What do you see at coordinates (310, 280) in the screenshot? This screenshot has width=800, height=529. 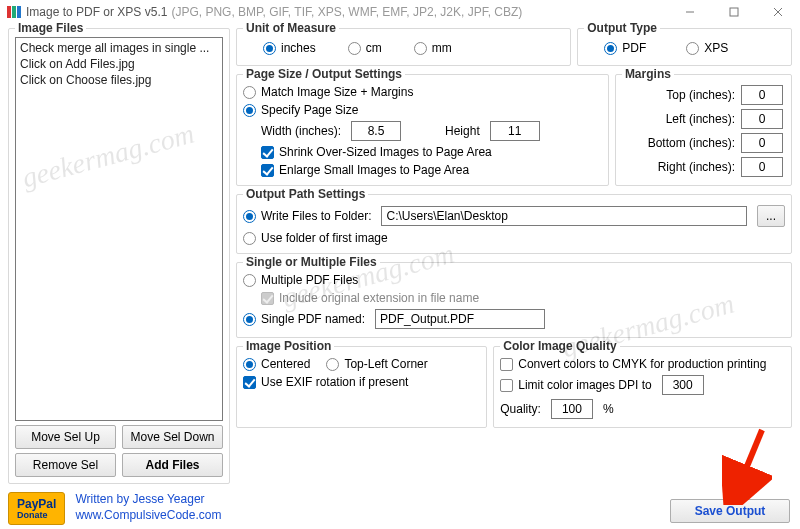 I see `radio-label: Multiple PDF Files` at bounding box center [310, 280].